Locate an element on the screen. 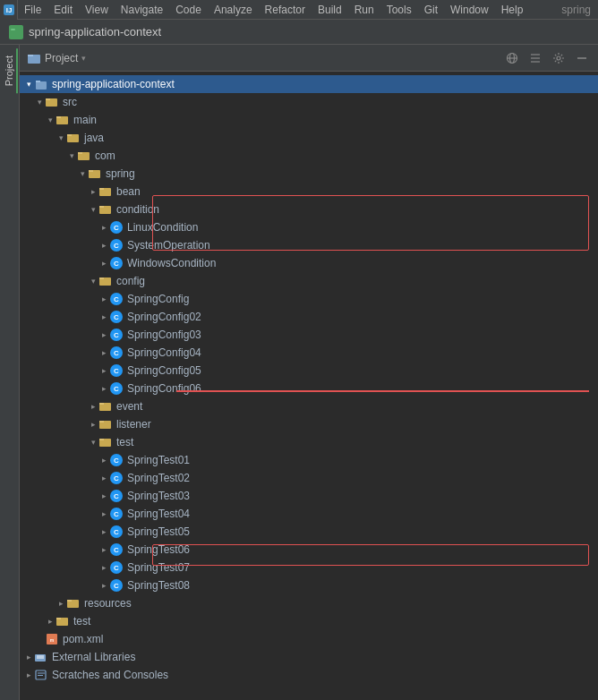 The image size is (598, 700). folder-icon is located at coordinates (34, 58).